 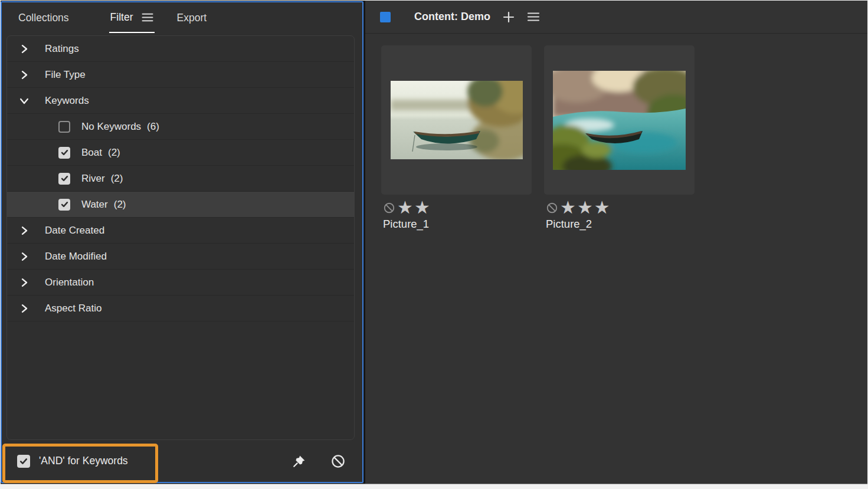 I want to click on keyword-count: (6), so click(x=153, y=127).